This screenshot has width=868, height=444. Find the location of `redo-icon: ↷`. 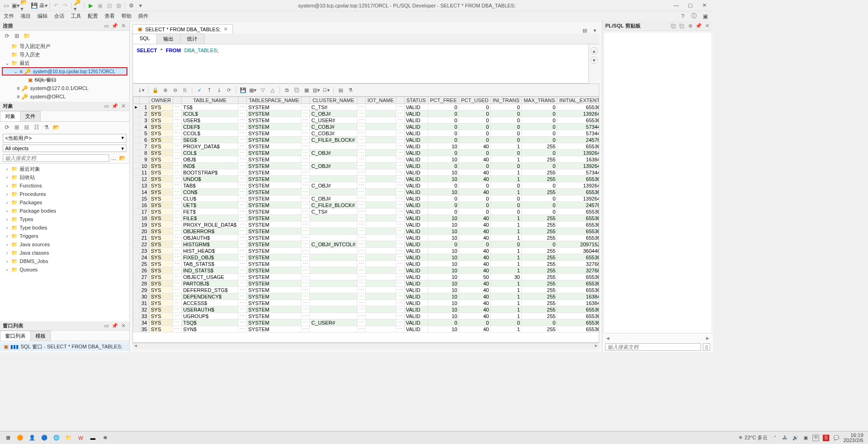

redo-icon: ↷ is located at coordinates (65, 6).